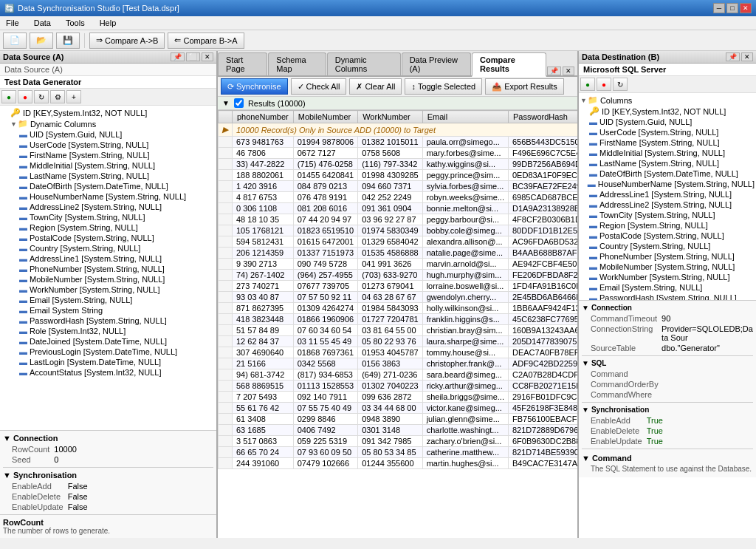  I want to click on left-tree-item-14: ▬AddressLine1 [System.String, NULL], so click(108, 259).